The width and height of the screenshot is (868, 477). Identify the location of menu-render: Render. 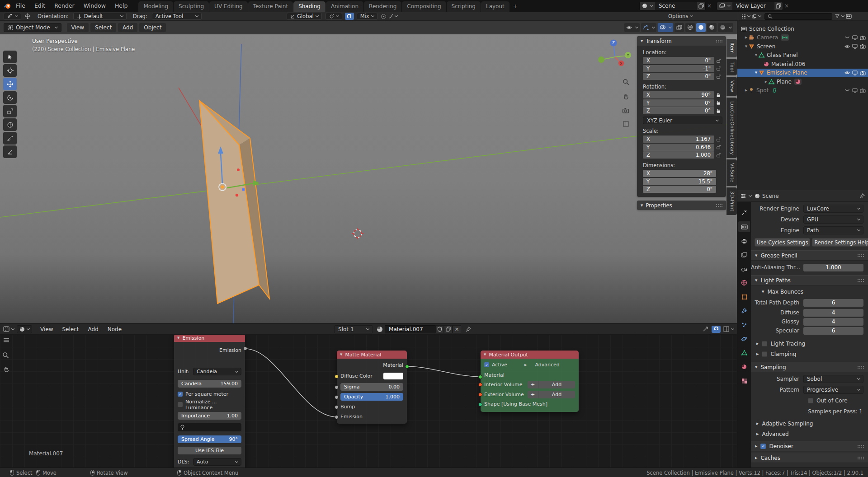
(64, 6).